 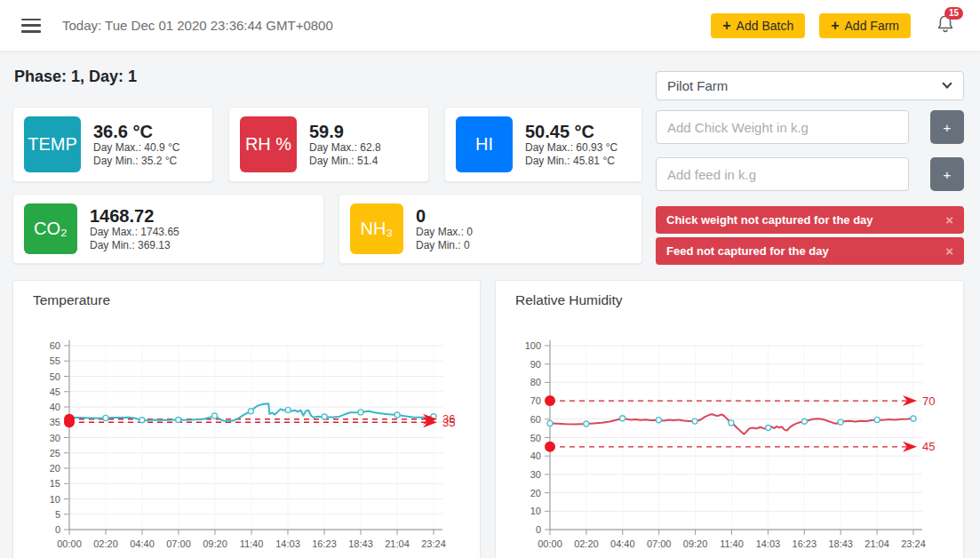 What do you see at coordinates (169, 229) in the screenshot?
I see `co2-metric-card: CO₂ 1468.72 Day Max.: 1743.65 Day Min.: …` at bounding box center [169, 229].